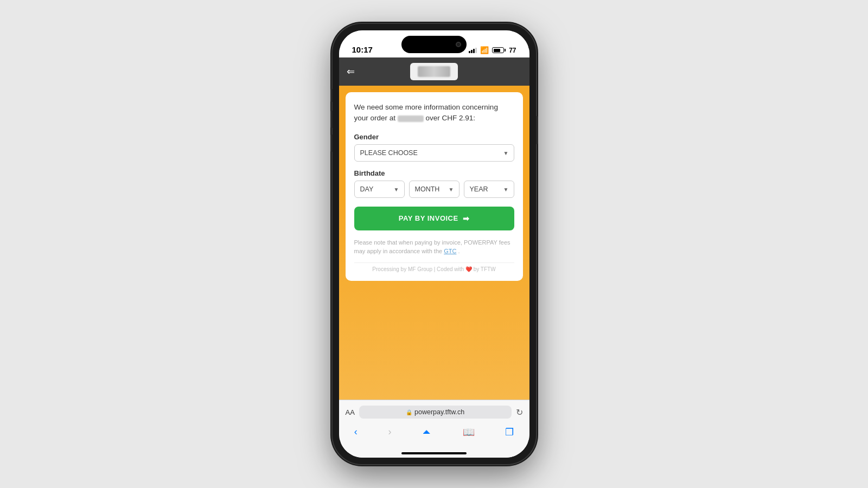  What do you see at coordinates (362, 50) in the screenshot?
I see `status-time: 10:17` at bounding box center [362, 50].